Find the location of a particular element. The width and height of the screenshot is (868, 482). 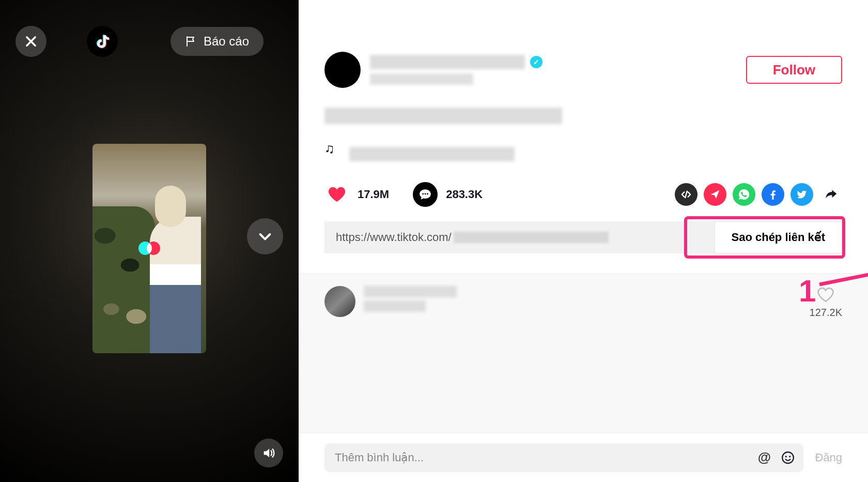

share-embed-button is located at coordinates (686, 194).